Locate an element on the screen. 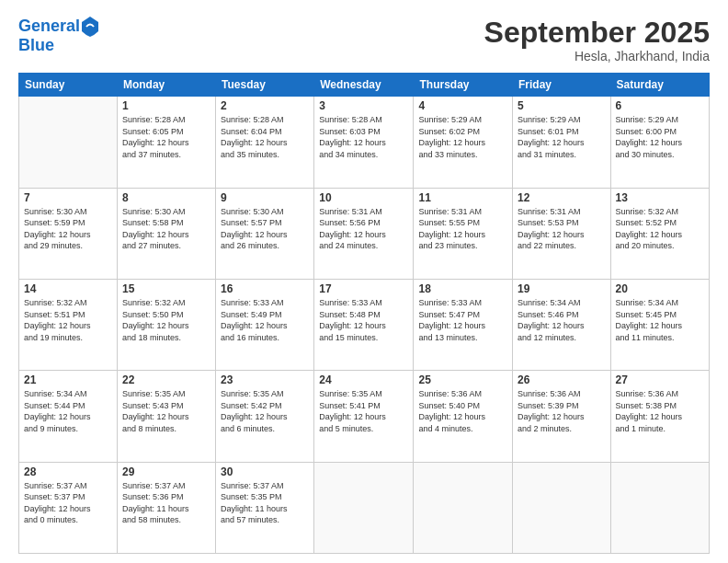 The width and height of the screenshot is (728, 563). weekday-wednesday: Wednesday is located at coordinates (364, 85).